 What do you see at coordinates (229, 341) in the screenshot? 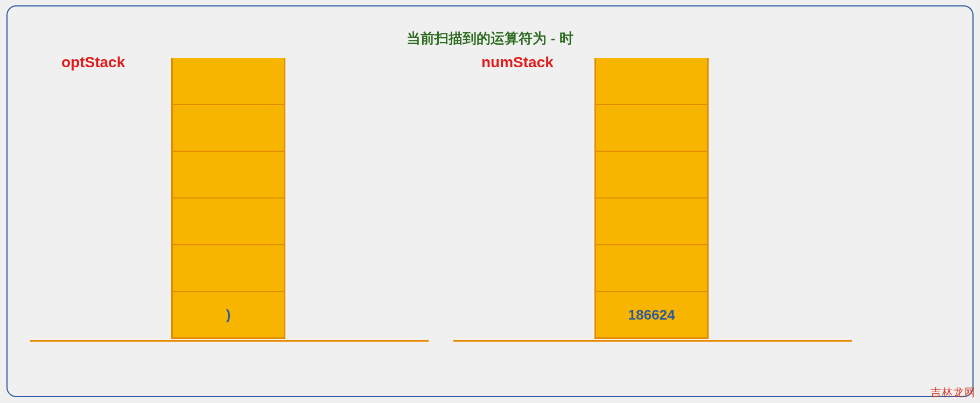
I see `optstack-baseline` at bounding box center [229, 341].